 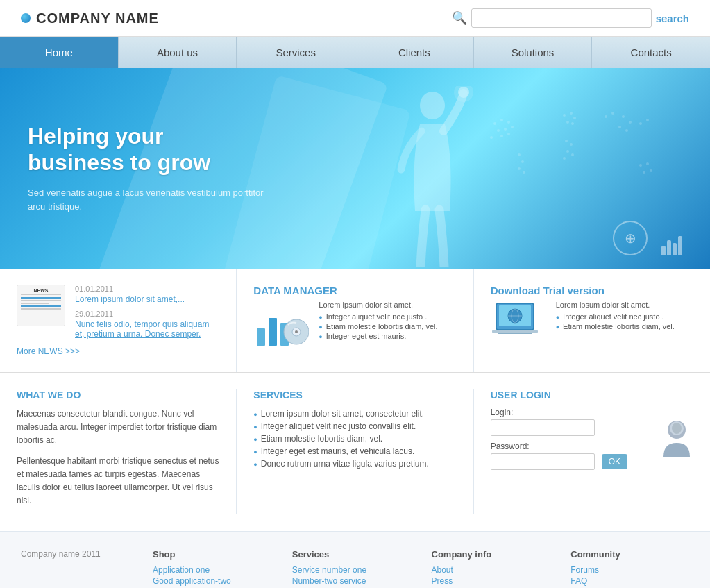 What do you see at coordinates (90, 18) in the screenshot?
I see `logo-area: COMPANY NAME` at bounding box center [90, 18].